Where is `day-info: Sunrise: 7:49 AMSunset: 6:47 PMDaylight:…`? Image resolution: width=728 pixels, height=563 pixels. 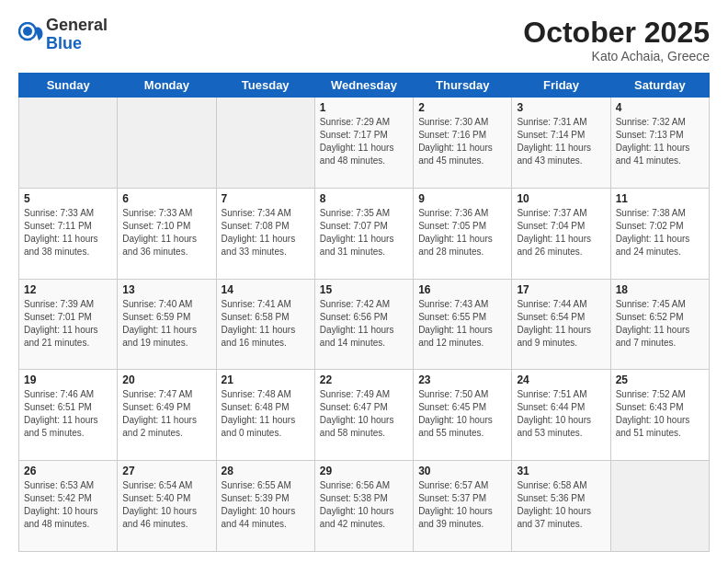
day-info: Sunrise: 7:49 AMSunset: 6:47 PMDaylight:… is located at coordinates (364, 414).